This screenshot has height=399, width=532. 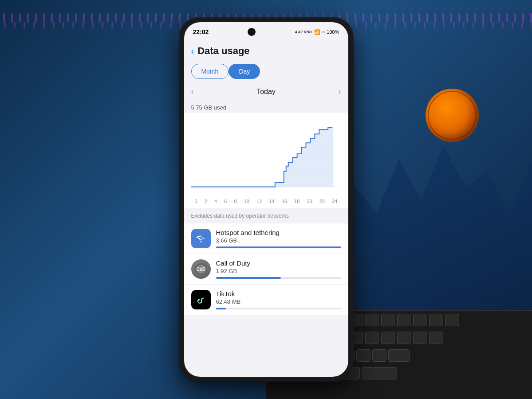 What do you see at coordinates (279, 247) in the screenshot?
I see `hotspot-usage-bar-fill` at bounding box center [279, 247].